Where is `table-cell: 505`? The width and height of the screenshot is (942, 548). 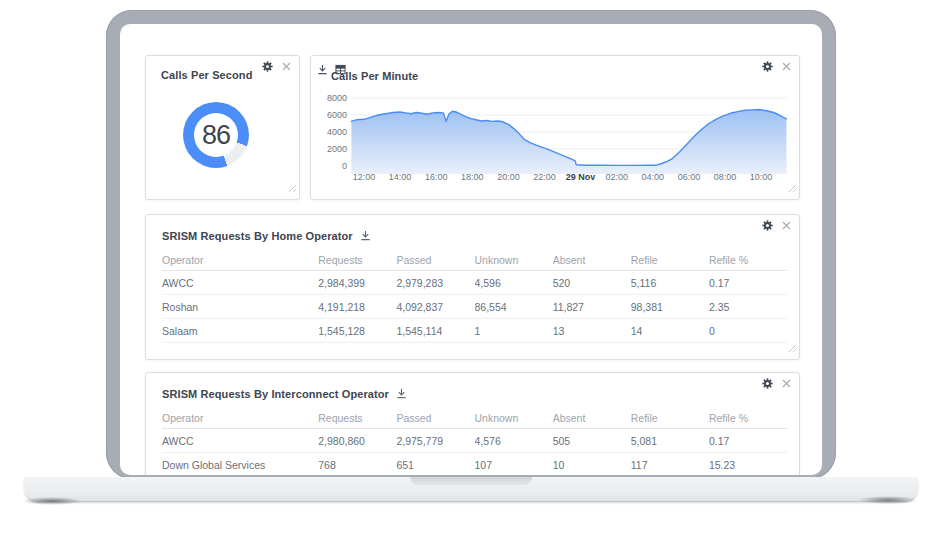
table-cell: 505 is located at coordinates (592, 441).